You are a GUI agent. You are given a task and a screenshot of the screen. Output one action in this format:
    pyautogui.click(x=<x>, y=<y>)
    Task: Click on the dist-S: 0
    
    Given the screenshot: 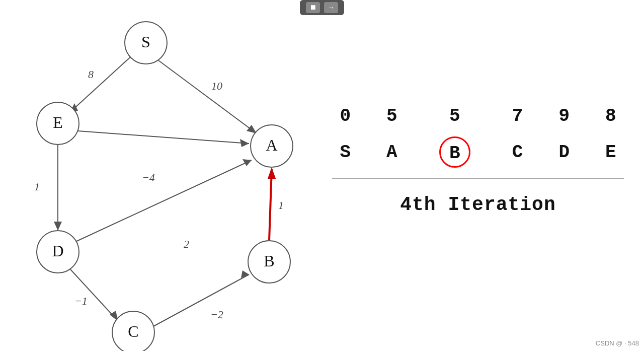 What is the action you would take?
    pyautogui.click(x=345, y=116)
    